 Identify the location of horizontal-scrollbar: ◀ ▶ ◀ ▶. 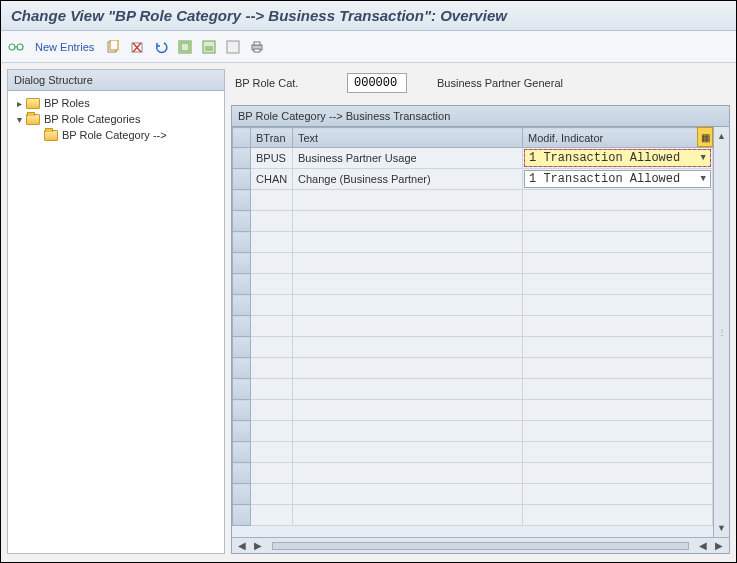
(480, 545).